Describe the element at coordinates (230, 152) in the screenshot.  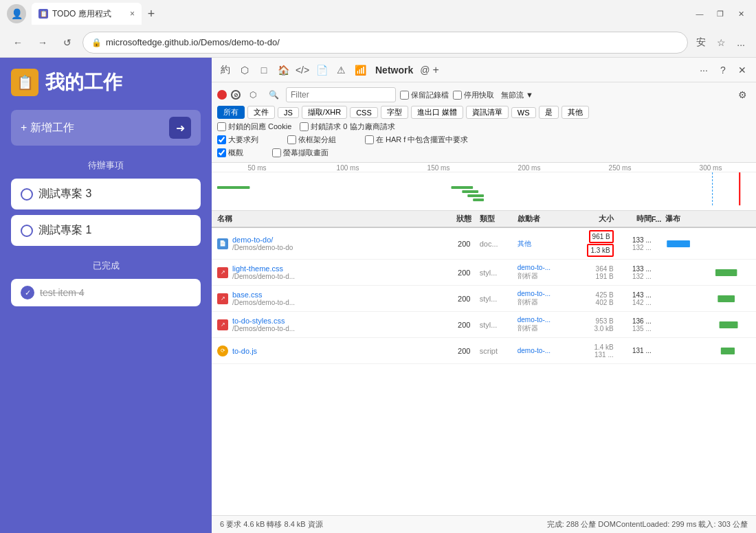
I see `overview-checkbox: 概觀` at that location.